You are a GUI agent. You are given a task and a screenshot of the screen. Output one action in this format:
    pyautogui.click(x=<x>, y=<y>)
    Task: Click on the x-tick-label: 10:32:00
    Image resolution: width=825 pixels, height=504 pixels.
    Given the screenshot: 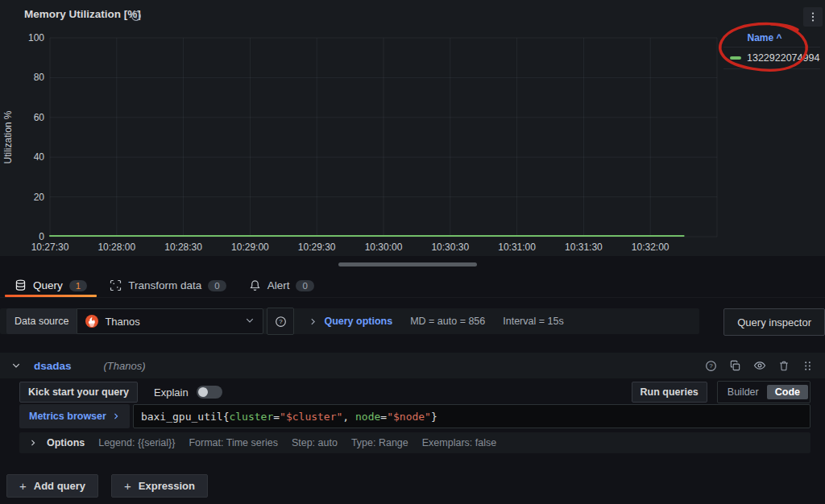 What is the action you would take?
    pyautogui.click(x=651, y=247)
    